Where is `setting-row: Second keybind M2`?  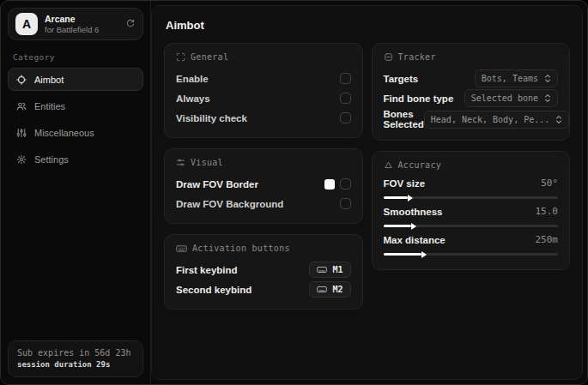
setting-row: Second keybind M2 is located at coordinates (264, 290).